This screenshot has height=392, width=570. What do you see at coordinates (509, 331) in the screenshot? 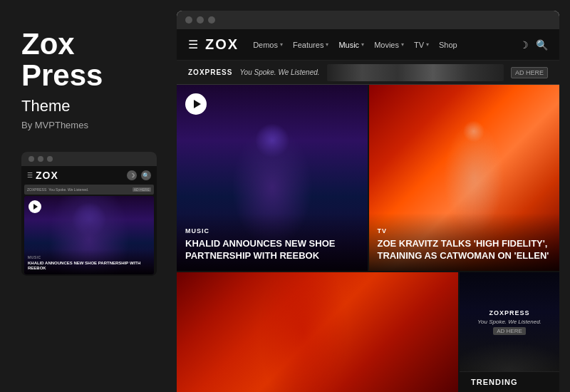
I see `ad-label: AD HERE` at bounding box center [509, 331].